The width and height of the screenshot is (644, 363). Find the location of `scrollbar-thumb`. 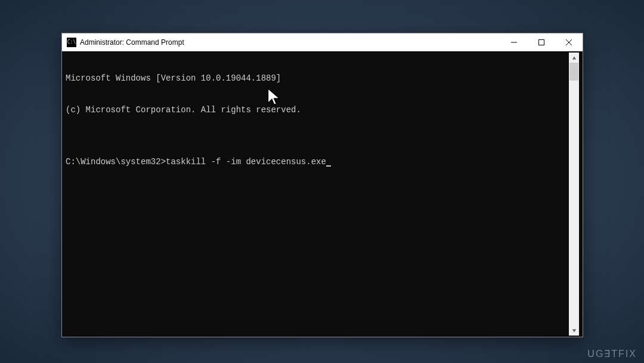

scrollbar-thumb is located at coordinates (574, 72).